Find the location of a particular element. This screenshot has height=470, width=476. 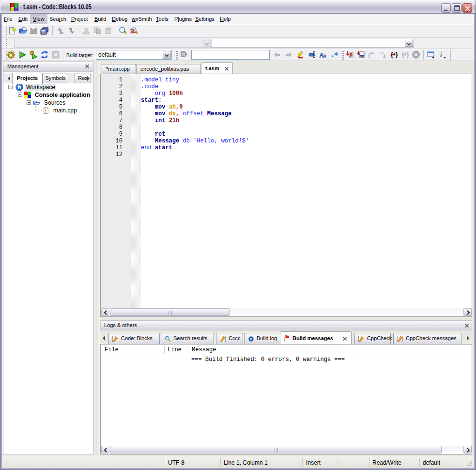

build-target-combobox: default is located at coordinates (134, 55).